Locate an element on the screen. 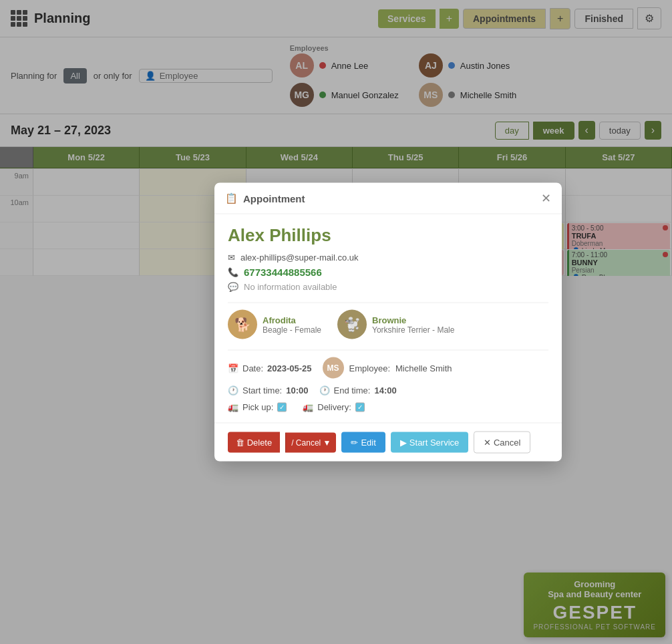 Image resolution: width=672 pixels, height=644 pixels. modal-body: Alex Phillips alex-phillips@super-mail.c… is located at coordinates (388, 246).